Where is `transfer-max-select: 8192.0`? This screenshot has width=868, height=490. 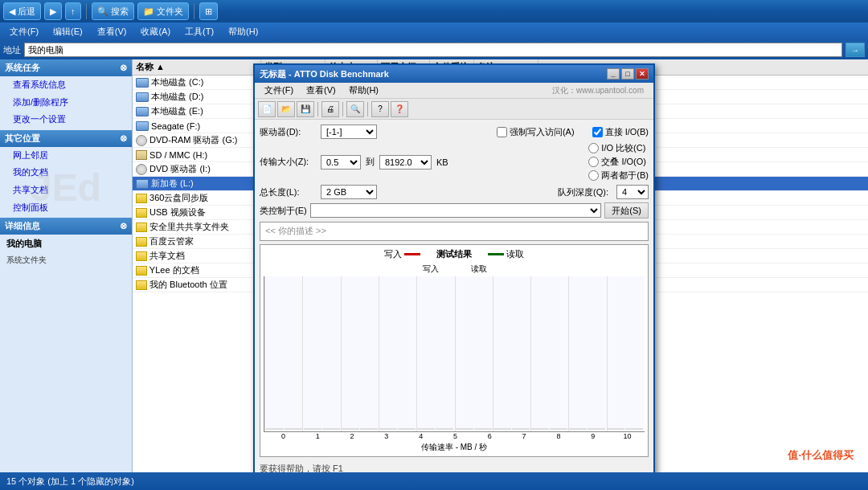
transfer-max-select: 8192.0 is located at coordinates (405, 162).